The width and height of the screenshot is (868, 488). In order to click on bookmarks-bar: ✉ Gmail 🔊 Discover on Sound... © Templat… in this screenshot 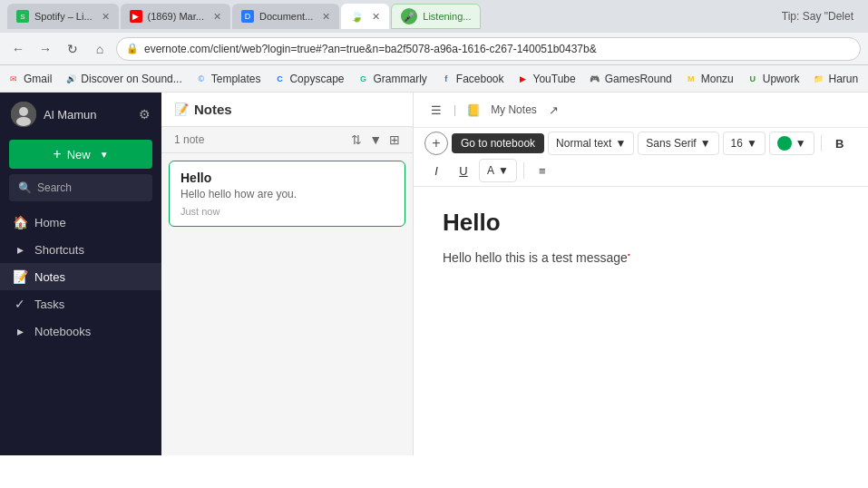, I will do `click(434, 79)`.